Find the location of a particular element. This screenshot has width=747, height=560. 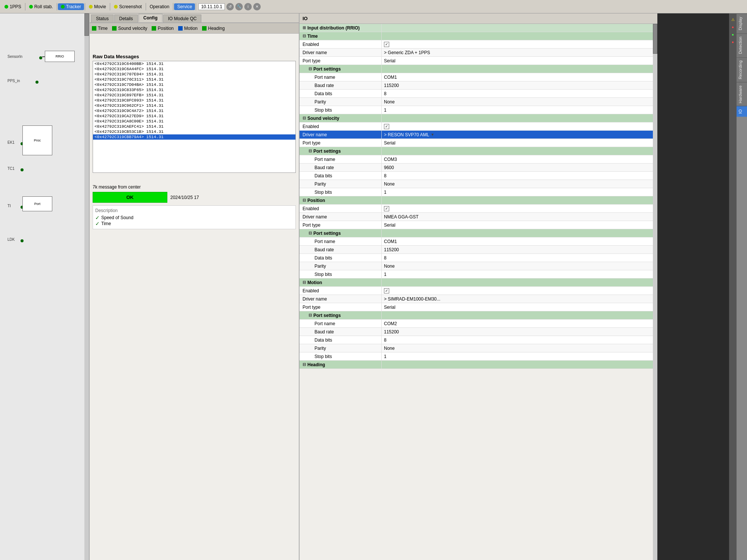

raw-data-item-2: <0x42792C319C707E04> 1514.31 is located at coordinates (194, 74).